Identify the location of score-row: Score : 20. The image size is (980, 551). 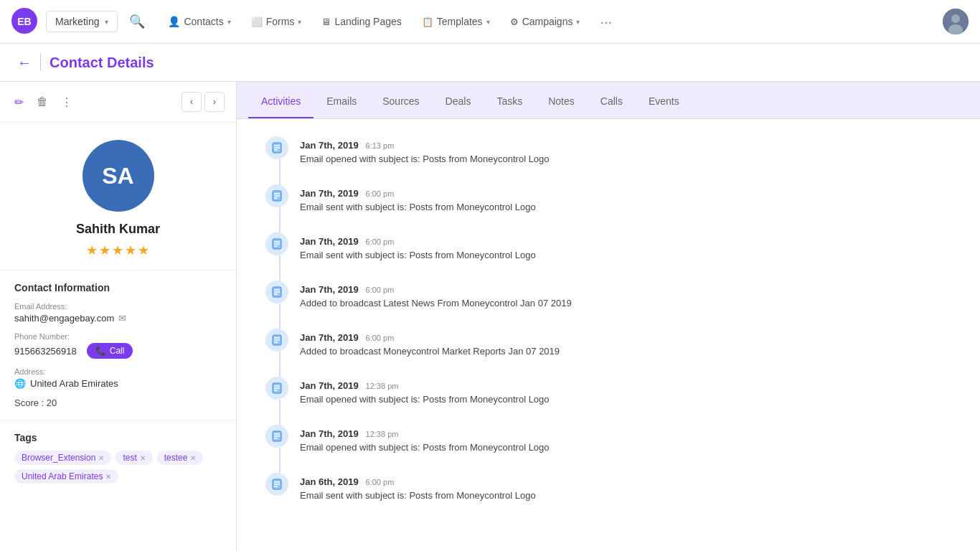
(118, 403).